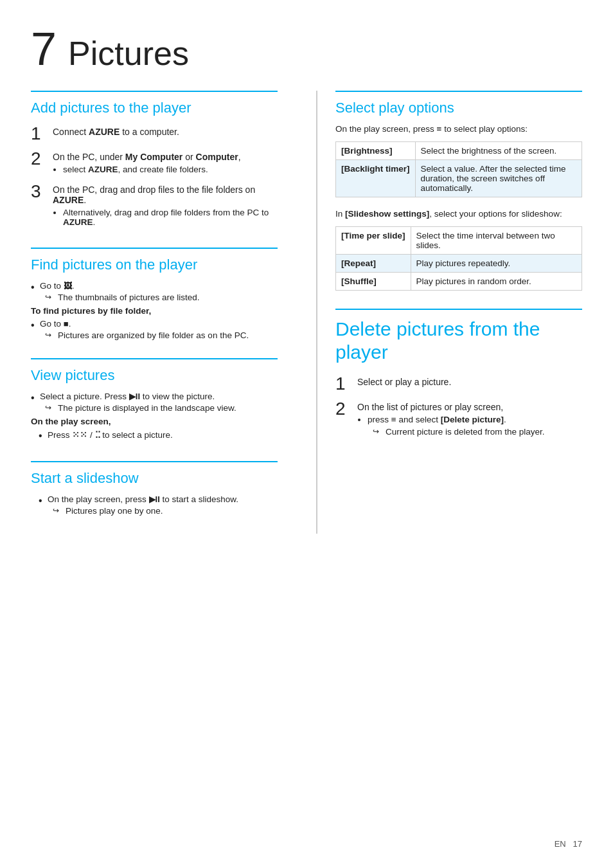 This screenshot has height=868, width=613. I want to click on delete-pictures-title: Delete pictures from the player, so click(459, 341).